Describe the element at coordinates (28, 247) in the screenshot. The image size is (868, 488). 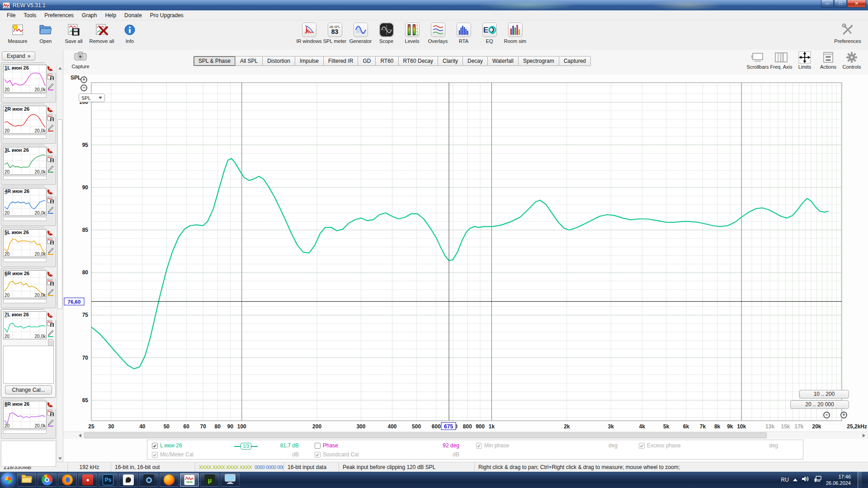
I see `measurement-5: 5L июн 262020,0k` at that location.